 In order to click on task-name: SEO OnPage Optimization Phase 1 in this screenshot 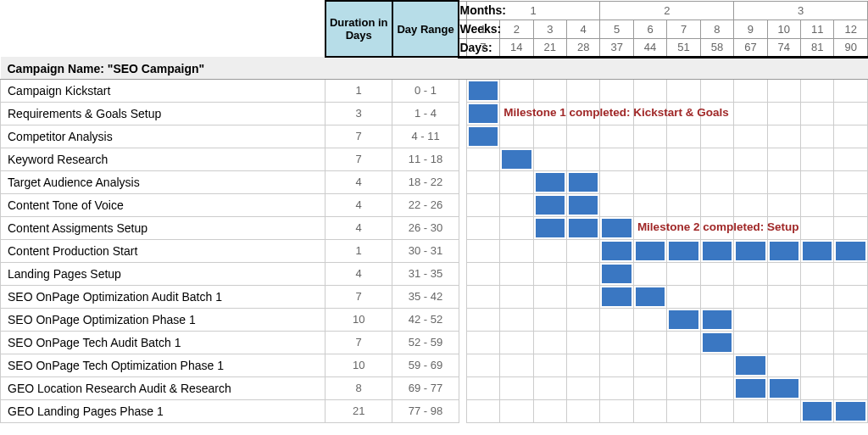, I will do `click(163, 319)`.